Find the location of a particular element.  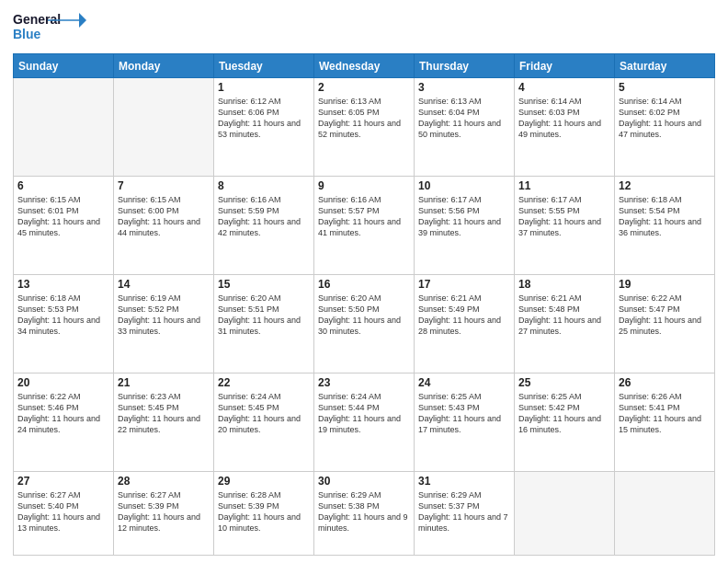

day-number: 22 is located at coordinates (264, 383).